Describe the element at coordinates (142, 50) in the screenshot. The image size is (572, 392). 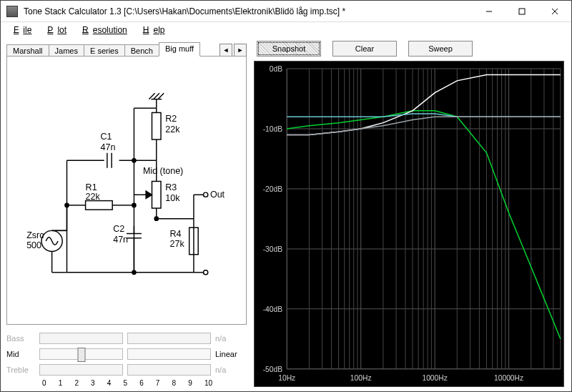
I see `tab-bench: Bench` at that location.